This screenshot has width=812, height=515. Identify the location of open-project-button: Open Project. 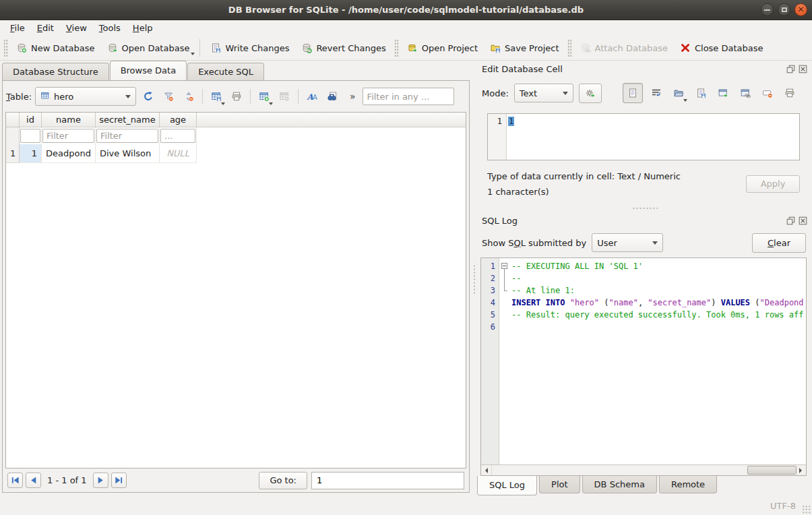
(442, 48).